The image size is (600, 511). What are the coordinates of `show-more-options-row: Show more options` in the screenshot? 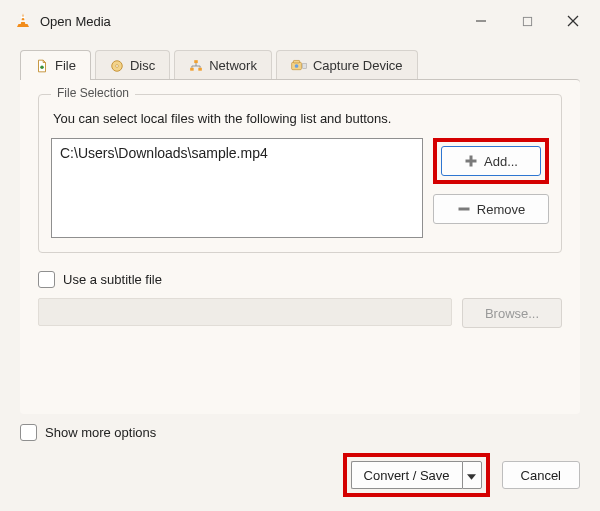 It's located at (300, 432).